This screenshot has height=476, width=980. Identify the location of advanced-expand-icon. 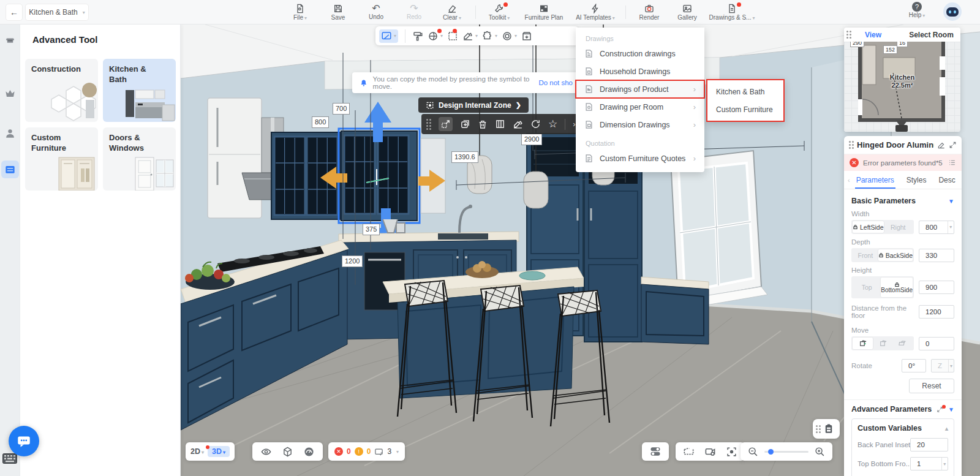
(940, 409).